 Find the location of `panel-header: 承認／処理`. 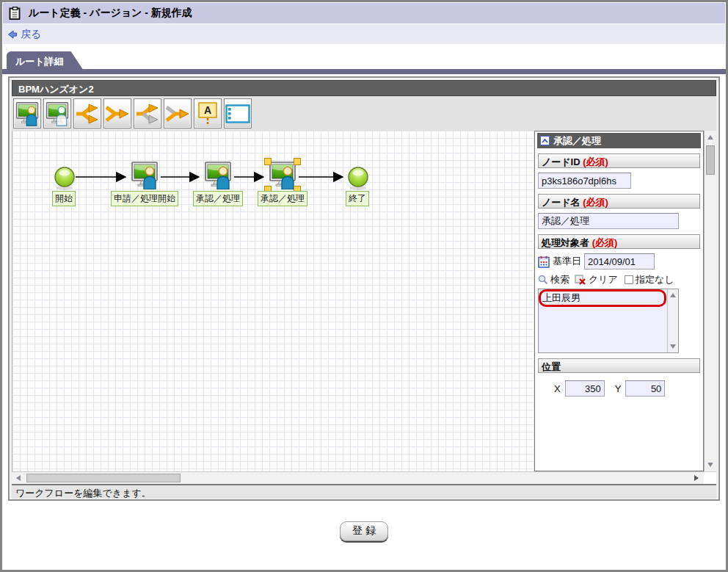

panel-header: 承認／処理 is located at coordinates (619, 141).